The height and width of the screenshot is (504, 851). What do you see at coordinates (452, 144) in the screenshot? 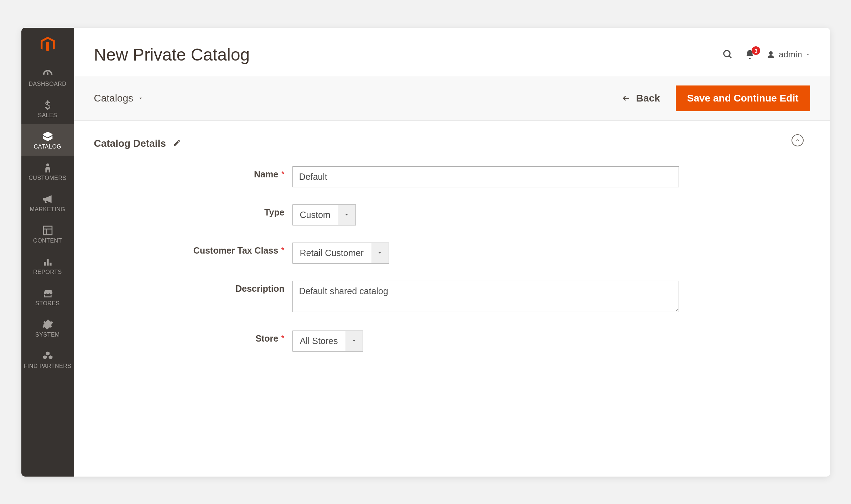
I see `section-header: Catalog Details` at bounding box center [452, 144].